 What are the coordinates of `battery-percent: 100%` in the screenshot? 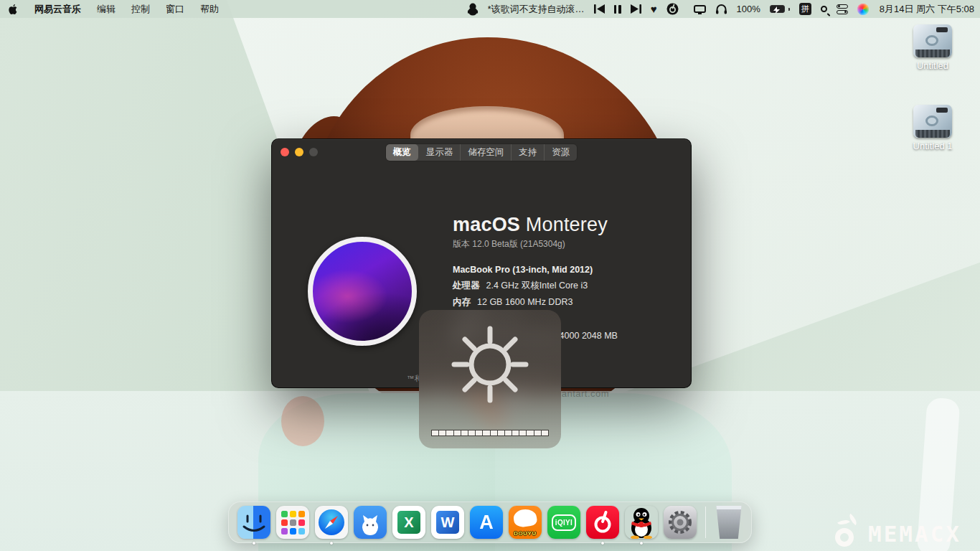 It's located at (749, 9).